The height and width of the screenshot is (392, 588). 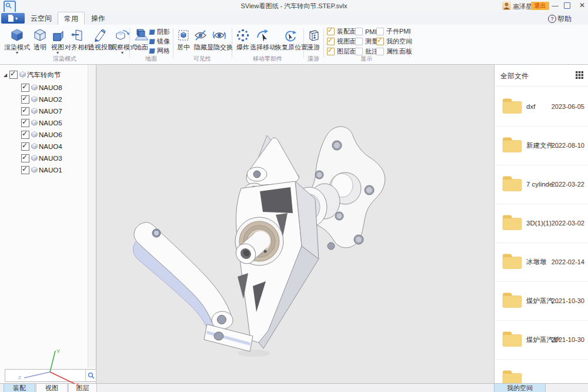 What do you see at coordinates (541, 301) in the screenshot?
I see `file-row: 煤炉蒸汽...2021-10-30` at bounding box center [541, 301].